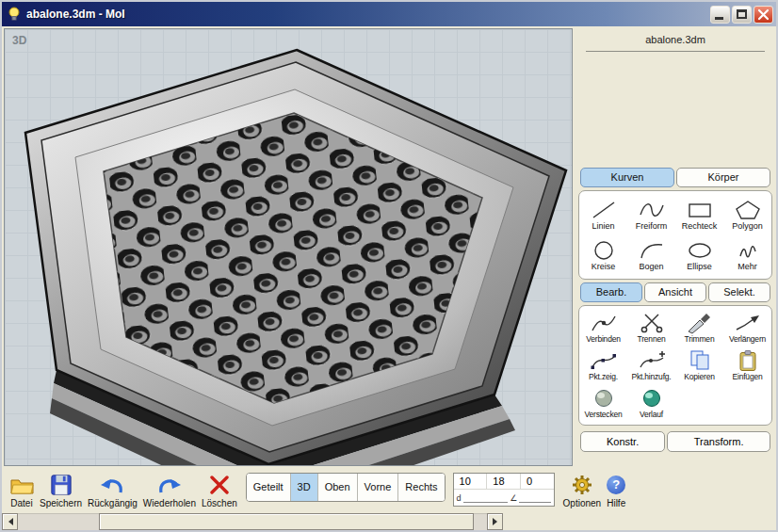 This screenshot has height=532, width=778. What do you see at coordinates (675, 292) in the screenshot?
I see `edit-tab-bar: Bearb. Ansicht Selekt.` at bounding box center [675, 292].